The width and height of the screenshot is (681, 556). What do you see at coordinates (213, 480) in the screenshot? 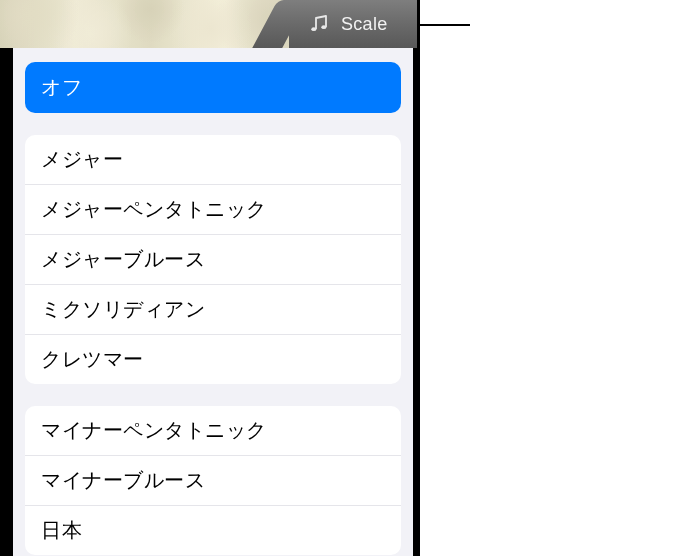
I see `scale-group-minor: マイナーペンタトニック マイナーブルース 日本` at bounding box center [213, 480].